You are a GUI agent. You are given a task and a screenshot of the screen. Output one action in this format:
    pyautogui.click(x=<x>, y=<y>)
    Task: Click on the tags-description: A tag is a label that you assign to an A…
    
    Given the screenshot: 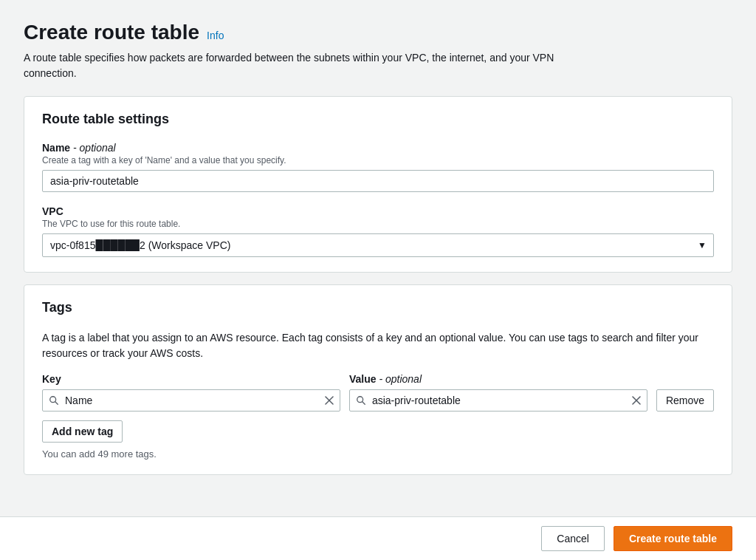 What is the action you would take?
    pyautogui.click(x=378, y=346)
    